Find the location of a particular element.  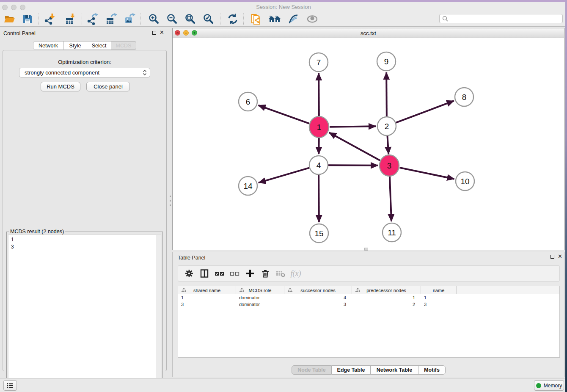

main-toolbar is located at coordinates (284, 19).